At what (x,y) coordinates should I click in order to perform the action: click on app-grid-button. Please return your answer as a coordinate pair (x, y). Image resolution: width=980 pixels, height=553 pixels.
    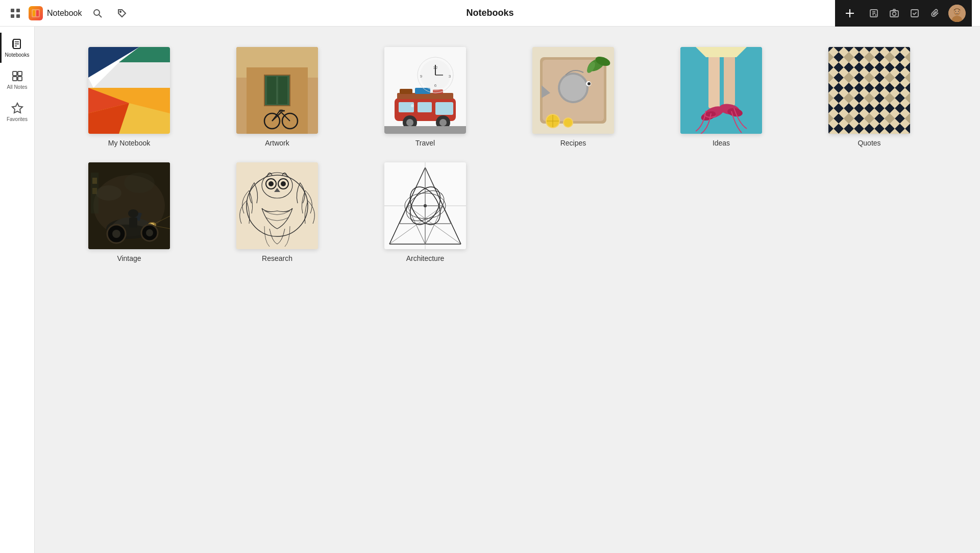
    Looking at the image, I should click on (15, 13).